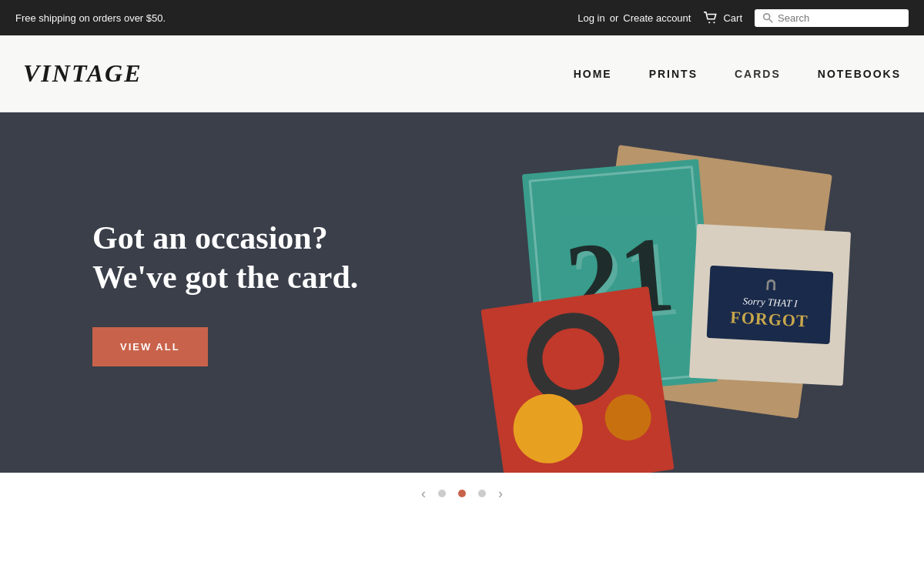  I want to click on login-link: Log in, so click(591, 18).